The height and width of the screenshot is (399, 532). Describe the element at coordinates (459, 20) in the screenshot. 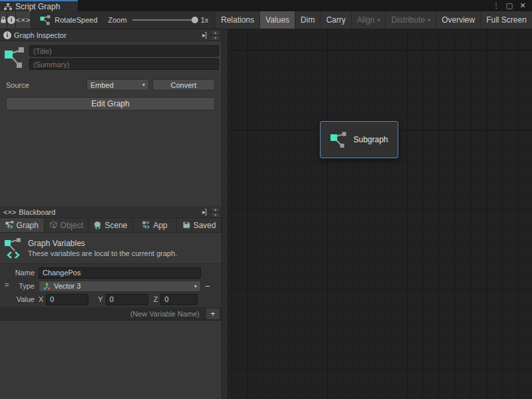

I see `overview-button: Overview` at that location.